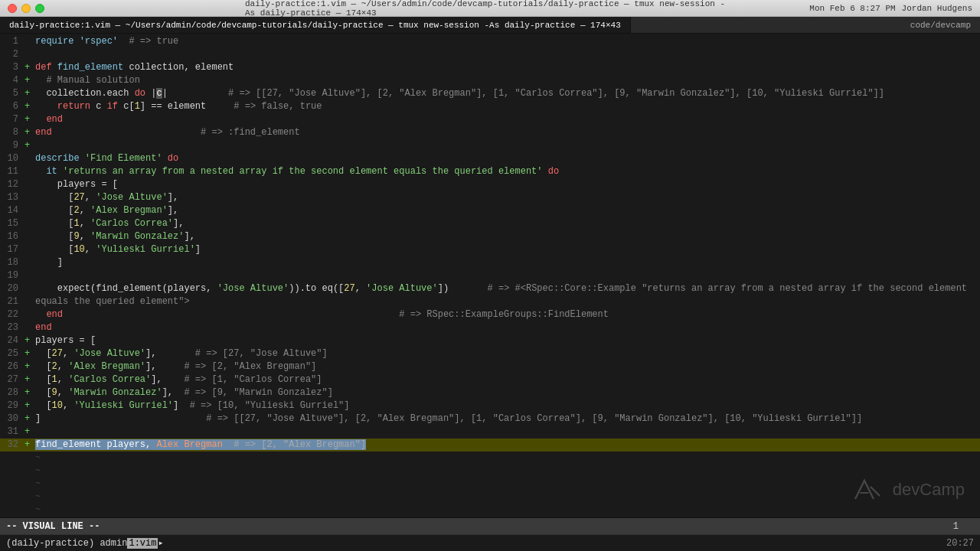  Describe the element at coordinates (490, 9) in the screenshot. I see `window-title: daily-practice:1.vim — ~/Users/admin/cod…` at that location.